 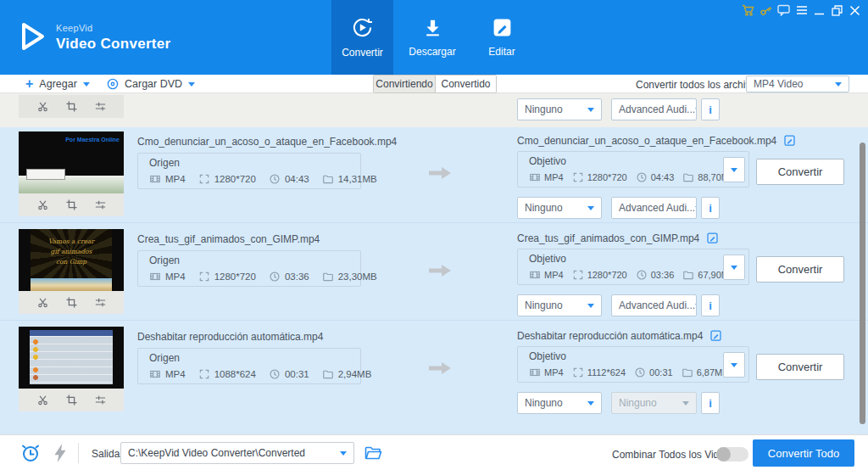 What do you see at coordinates (71, 107) in the screenshot?
I see `thumbnail-toolbar` at bounding box center [71, 107].